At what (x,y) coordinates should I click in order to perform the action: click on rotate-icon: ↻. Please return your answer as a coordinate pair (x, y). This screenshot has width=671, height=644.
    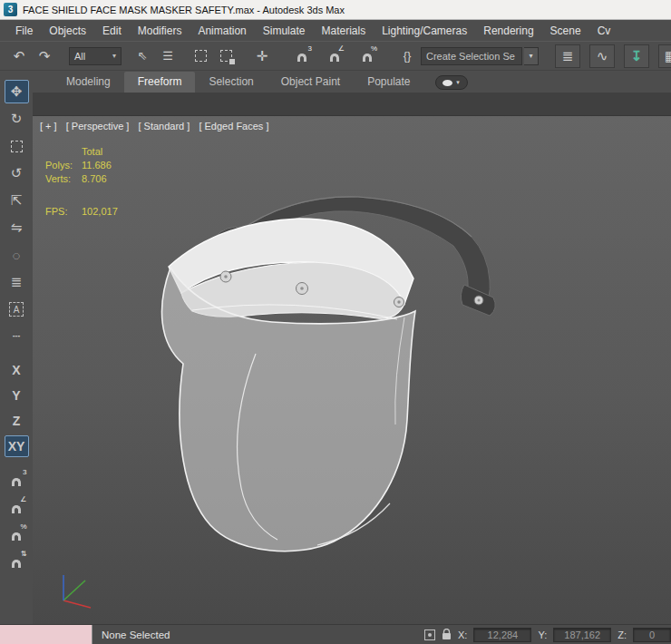
    Looking at the image, I should click on (16, 119).